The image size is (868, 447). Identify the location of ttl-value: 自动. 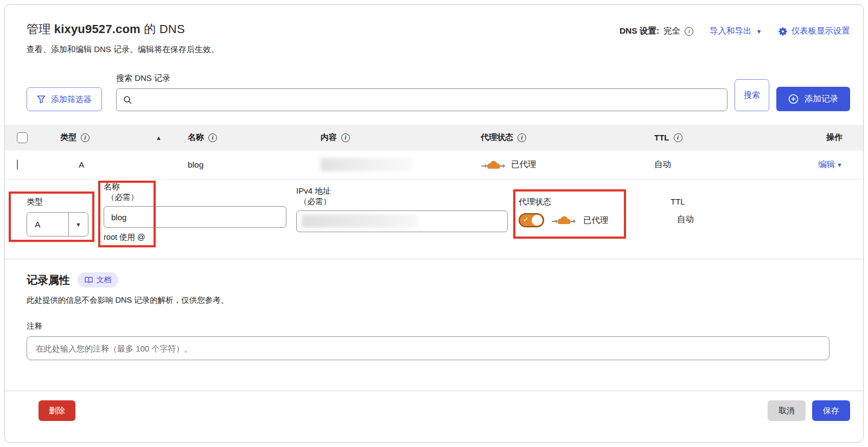
(682, 219).